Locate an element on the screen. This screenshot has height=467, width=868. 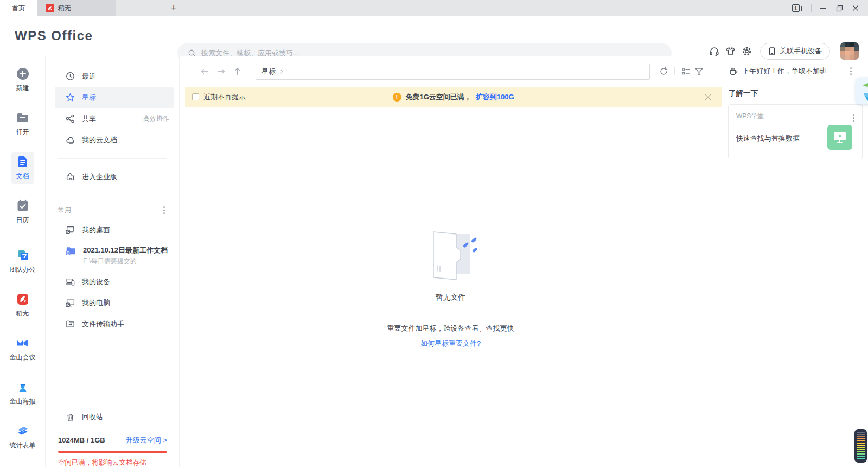
sidebar-divider is located at coordinates (113, 195).